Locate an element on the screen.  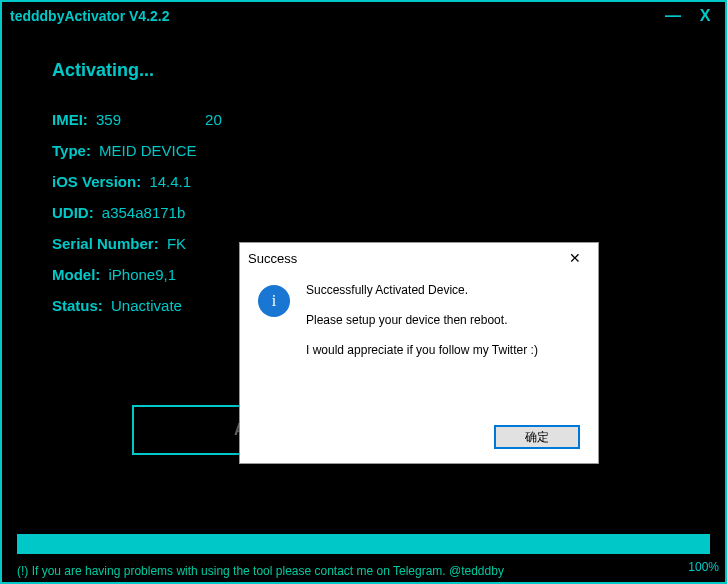
status-value: Unactivate is located at coordinates (146, 306).